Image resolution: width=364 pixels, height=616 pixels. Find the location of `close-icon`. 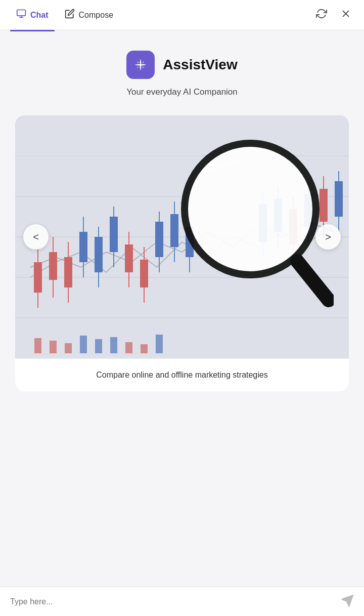

close-icon is located at coordinates (346, 15).